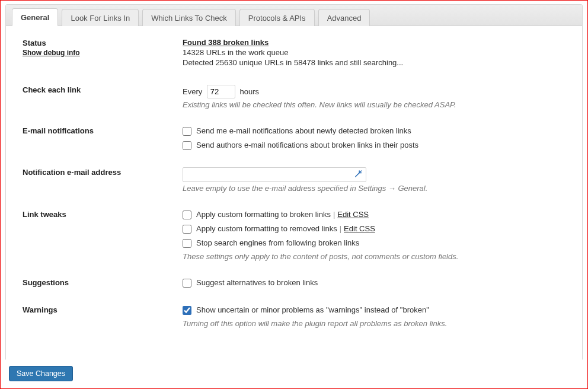 Image resolution: width=588 pixels, height=389 pixels. I want to click on tab-advanced: Advanced, so click(344, 18).